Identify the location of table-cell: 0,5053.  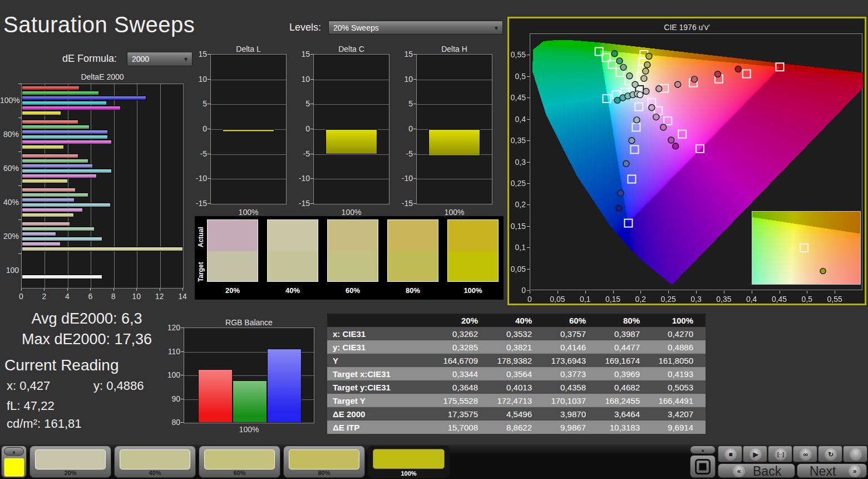
(679, 387).